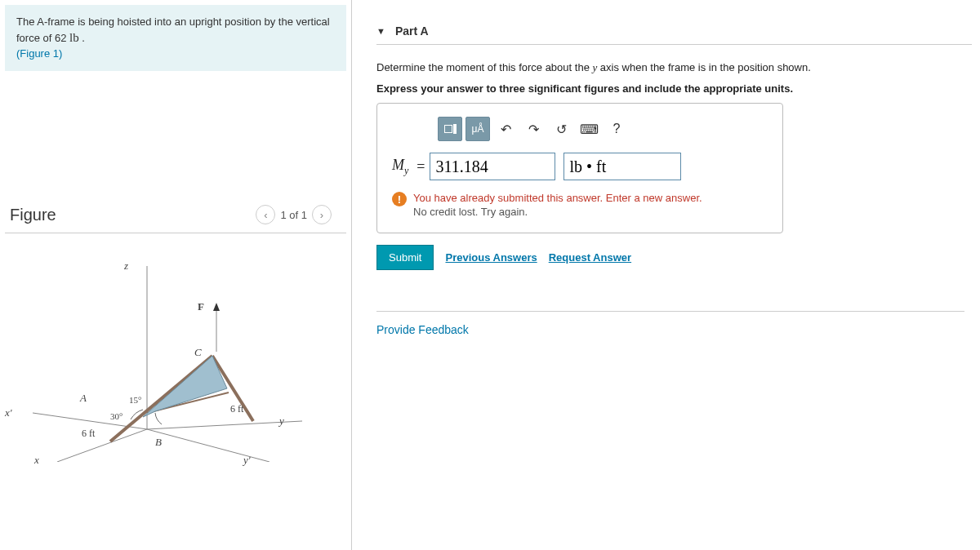 The width and height of the screenshot is (980, 550). I want to click on provide-feedback-link: Provide Feedback, so click(670, 323).